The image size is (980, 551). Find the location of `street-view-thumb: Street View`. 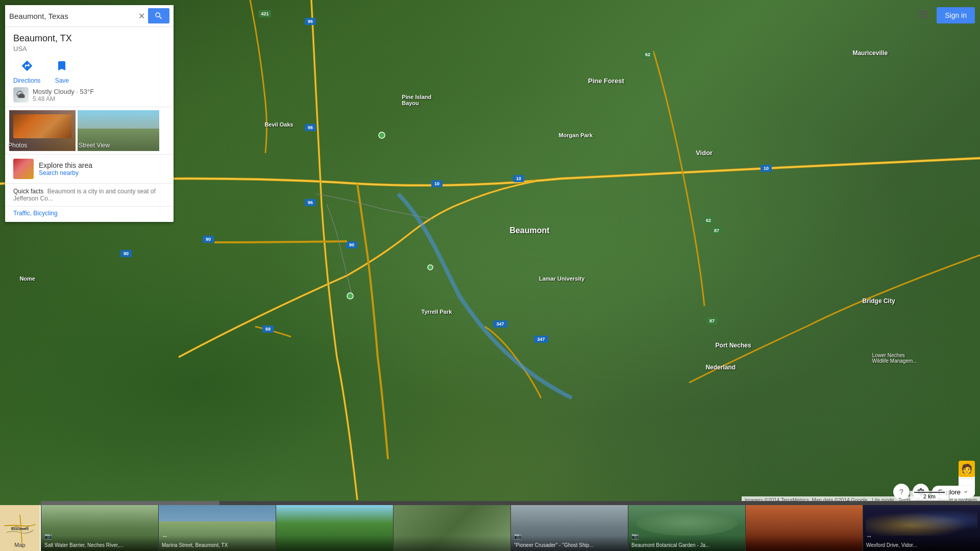

street-view-thumb: Street View is located at coordinates (119, 131).